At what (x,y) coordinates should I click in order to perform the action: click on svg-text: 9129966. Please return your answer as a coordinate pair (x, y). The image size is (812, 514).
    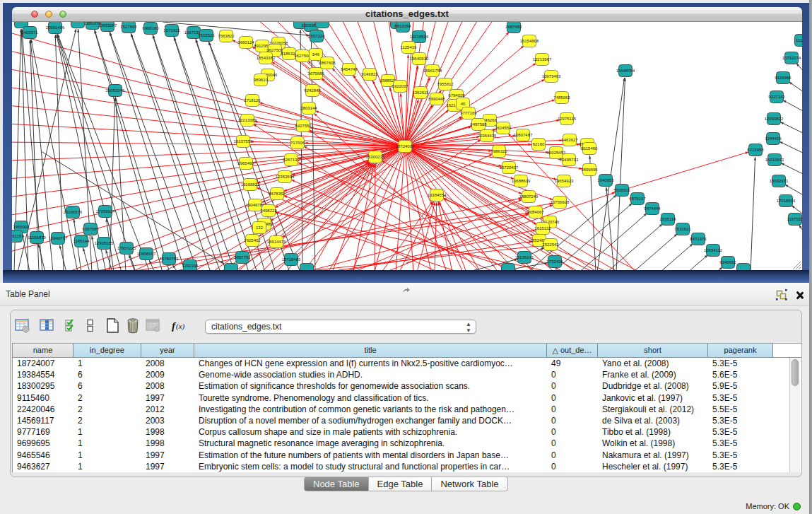
    Looking at the image, I should click on (783, 78).